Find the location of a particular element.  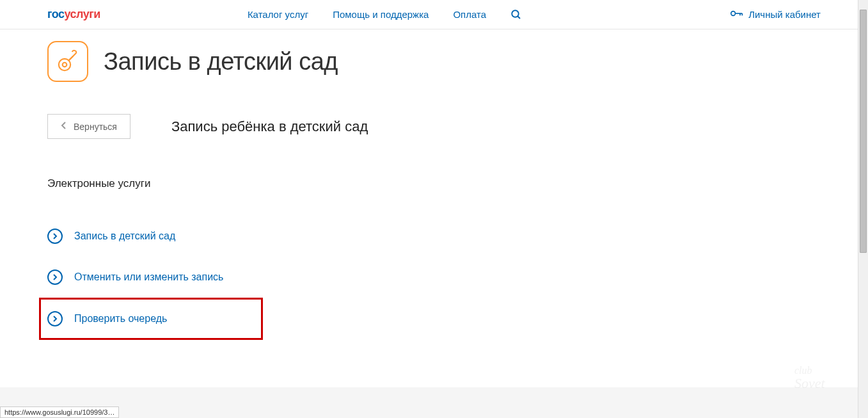

section-title: Электронные услуги is located at coordinates (434, 184).